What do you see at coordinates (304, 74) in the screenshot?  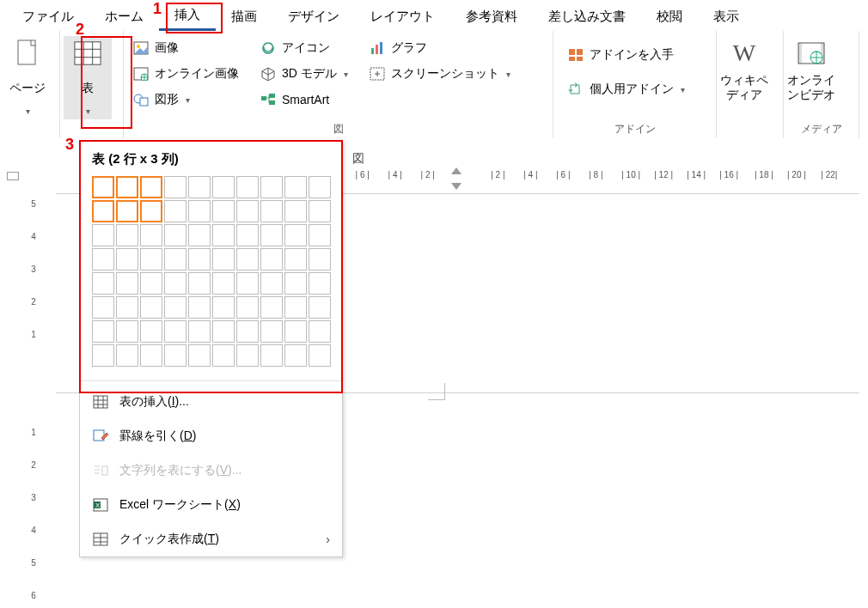 I see `3dmodel-button: 3D モデル ▾` at bounding box center [304, 74].